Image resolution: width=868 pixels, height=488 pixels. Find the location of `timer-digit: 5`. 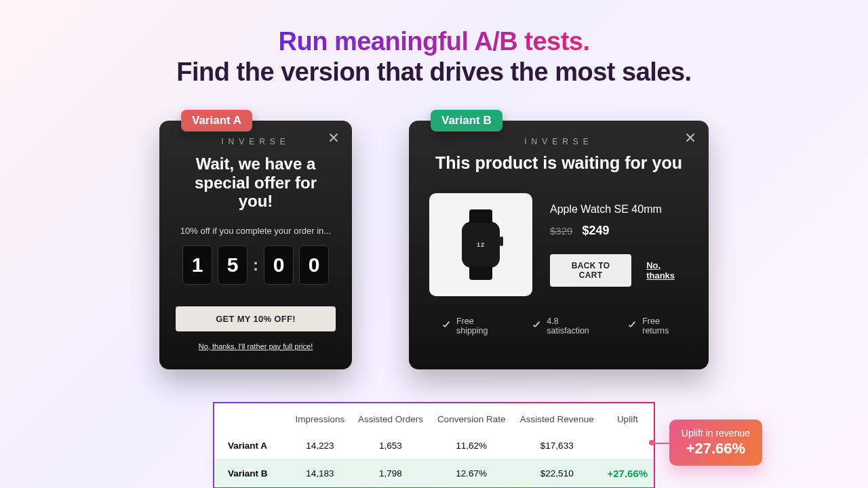

timer-digit: 5 is located at coordinates (233, 265).